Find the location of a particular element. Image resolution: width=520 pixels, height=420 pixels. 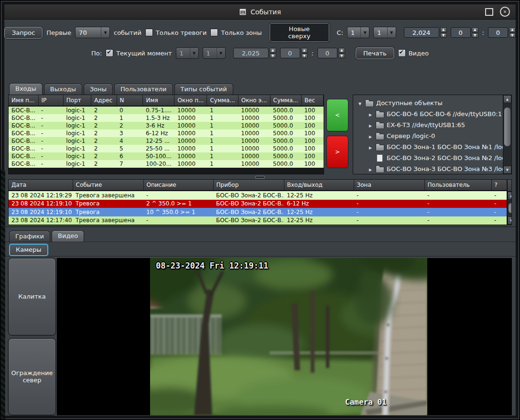

chevron-down-icon is located at coordinates (360, 103).